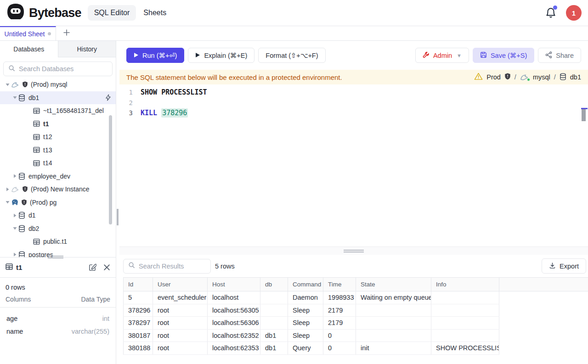 The image size is (588, 364). What do you see at coordinates (67, 33) in the screenshot?
I see `add-sheet-button` at bounding box center [67, 33].